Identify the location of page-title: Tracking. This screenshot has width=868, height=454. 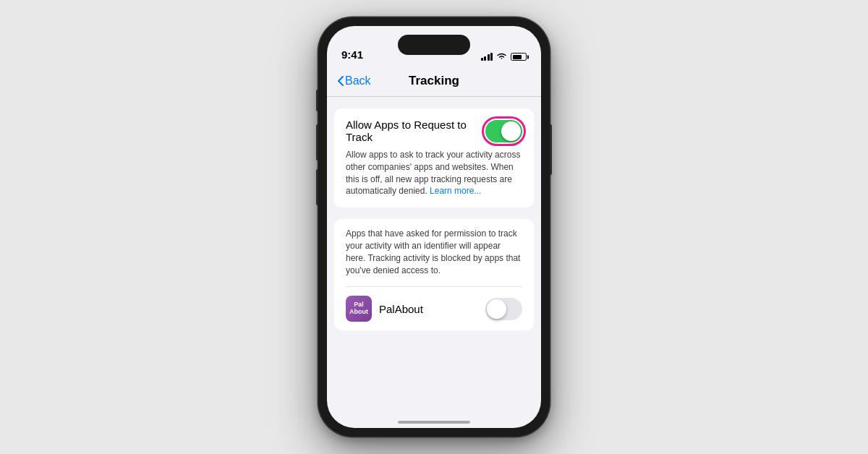
(434, 81).